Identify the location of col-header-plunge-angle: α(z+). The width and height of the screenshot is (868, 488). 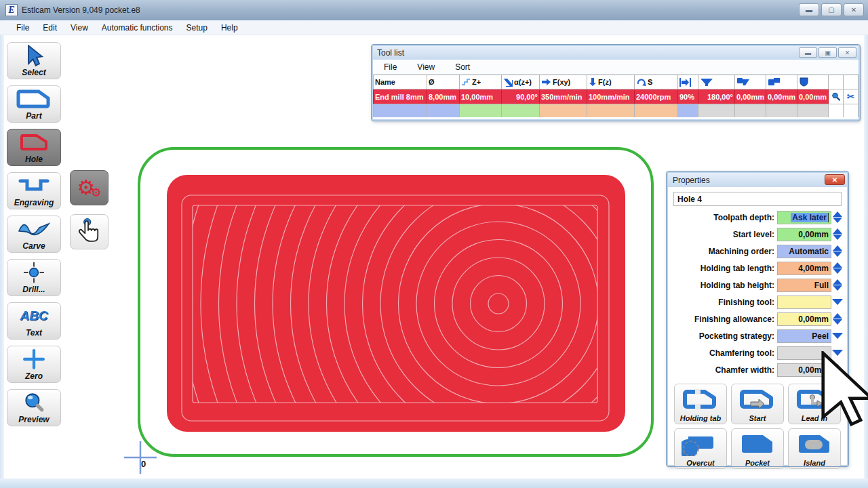
(521, 82).